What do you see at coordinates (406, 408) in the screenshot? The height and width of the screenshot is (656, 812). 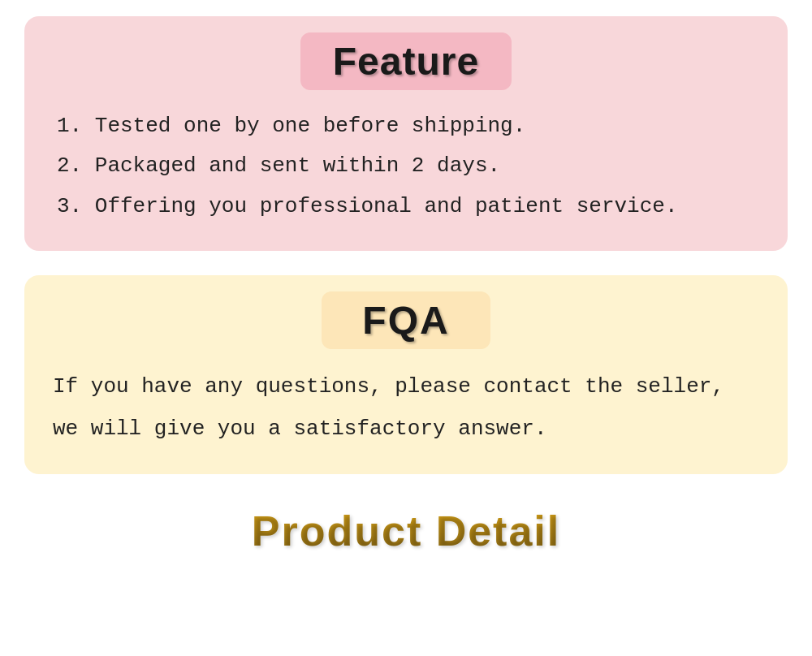 I see `fqa-text: If you have any questions, please contac…` at bounding box center [406, 408].